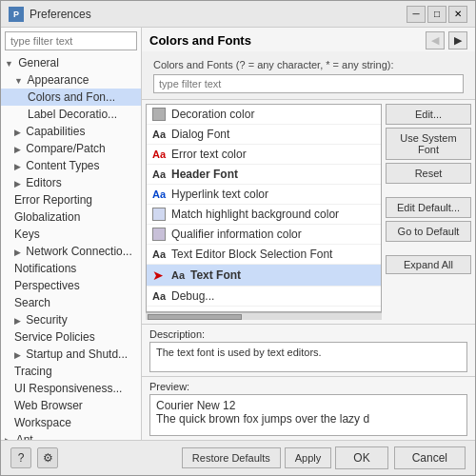 Image resolution: width=476 pixels, height=476 pixels. Describe the element at coordinates (308, 419) in the screenshot. I see `preview-line2: The quick brown fox jumps over the lazy …` at that location.